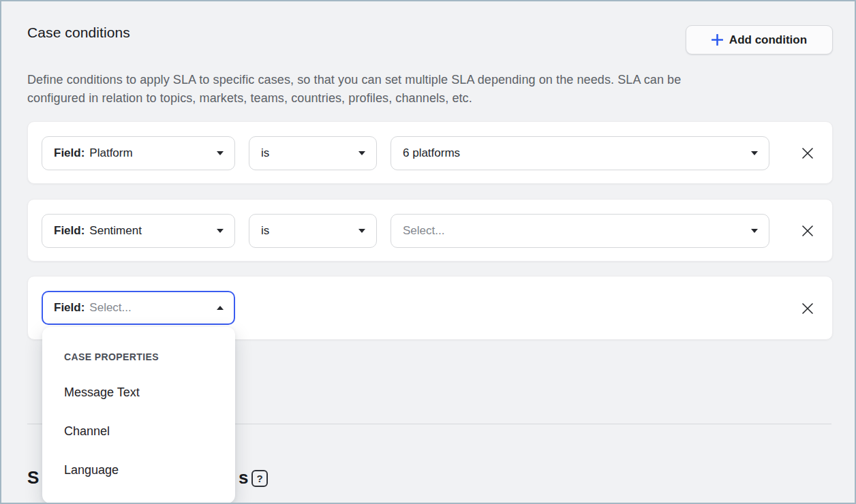 The height and width of the screenshot is (504, 856). I want to click on description-line: configured in relation to topics, market…, so click(354, 98).